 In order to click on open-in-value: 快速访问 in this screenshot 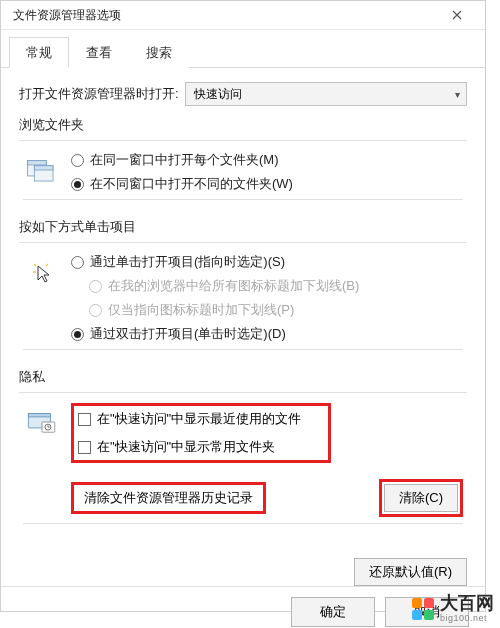, I will do `click(218, 94)`.